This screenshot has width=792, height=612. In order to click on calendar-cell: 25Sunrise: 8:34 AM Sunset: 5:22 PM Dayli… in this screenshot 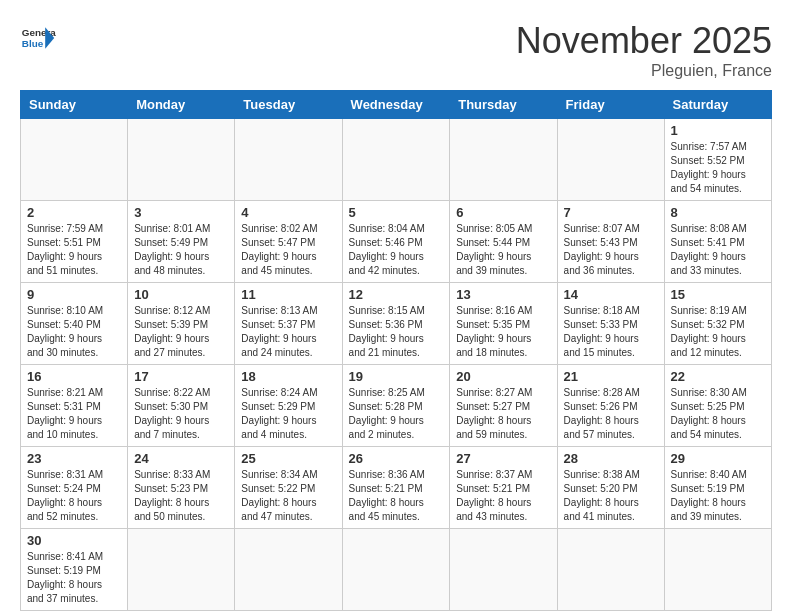, I will do `click(288, 488)`.